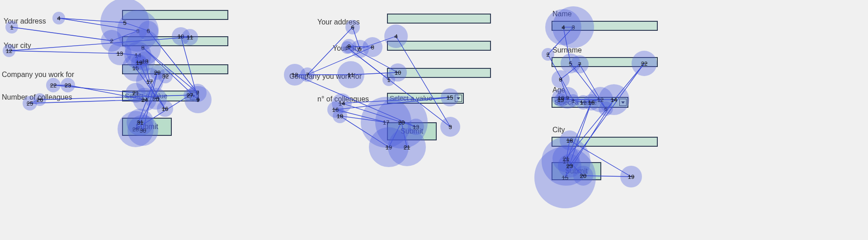 Image resolution: width=868 pixels, height=240 pixels. Describe the element at coordinates (559, 90) in the screenshot. I see `label-age-c: Age` at that location.